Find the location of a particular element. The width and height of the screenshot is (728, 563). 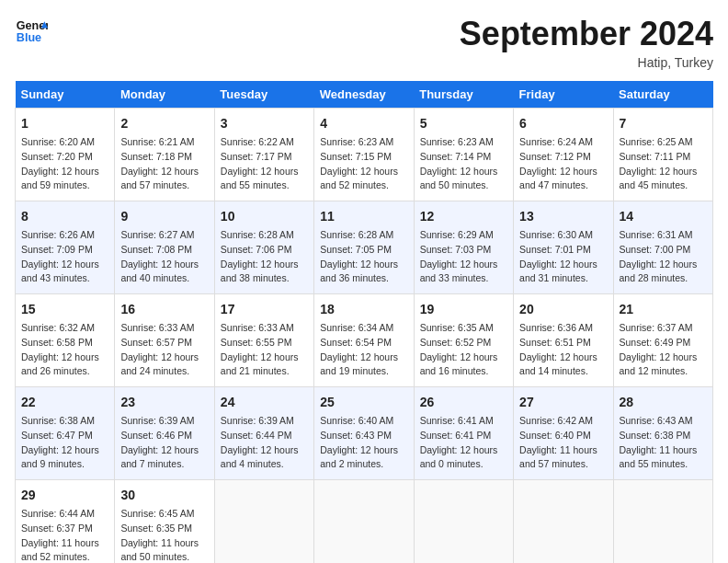

day-number: 19 is located at coordinates (463, 309).